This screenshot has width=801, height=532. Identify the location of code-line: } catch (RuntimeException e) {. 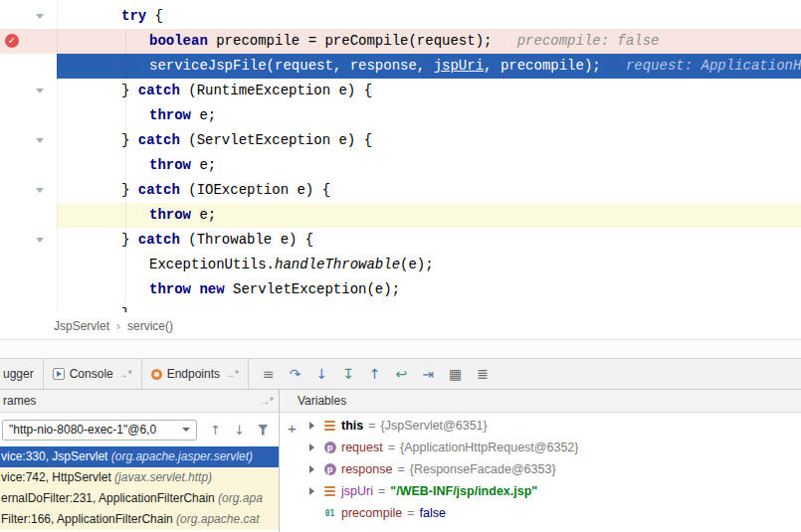
(400, 91).